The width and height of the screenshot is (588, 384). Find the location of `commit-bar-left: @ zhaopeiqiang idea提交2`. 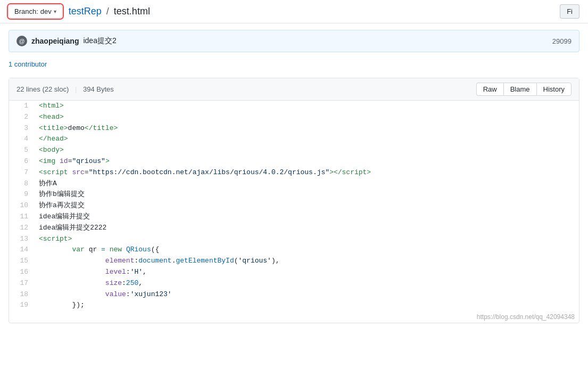

commit-bar-left: @ zhaopeiqiang idea提交2 is located at coordinates (67, 41).